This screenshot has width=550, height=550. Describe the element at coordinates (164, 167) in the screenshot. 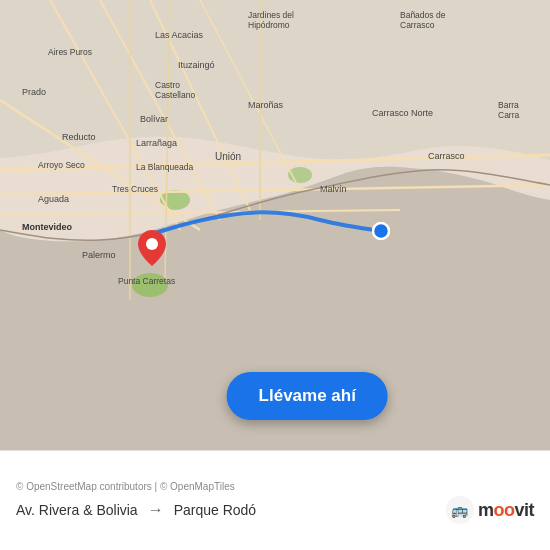

I see `svg-text: La Blanqueada` at that location.